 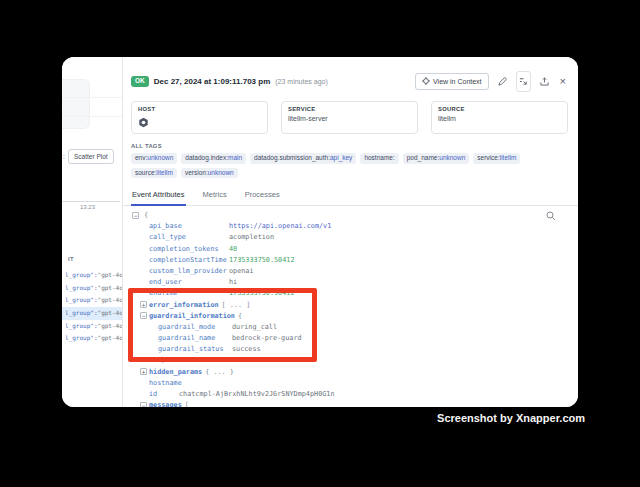 What do you see at coordinates (350, 196) in the screenshot?
I see `detail-tabs: Event AttributesMetricsProcesses` at bounding box center [350, 196].